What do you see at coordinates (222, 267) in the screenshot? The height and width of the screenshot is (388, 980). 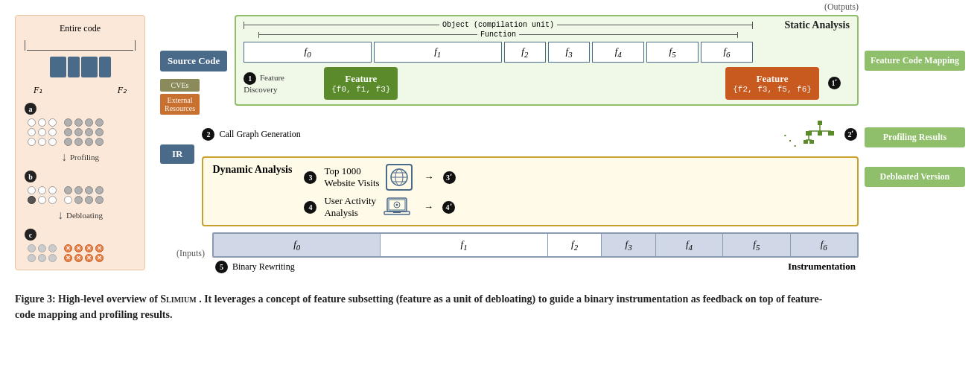 I see `step5-badge: 5` at bounding box center [222, 267].